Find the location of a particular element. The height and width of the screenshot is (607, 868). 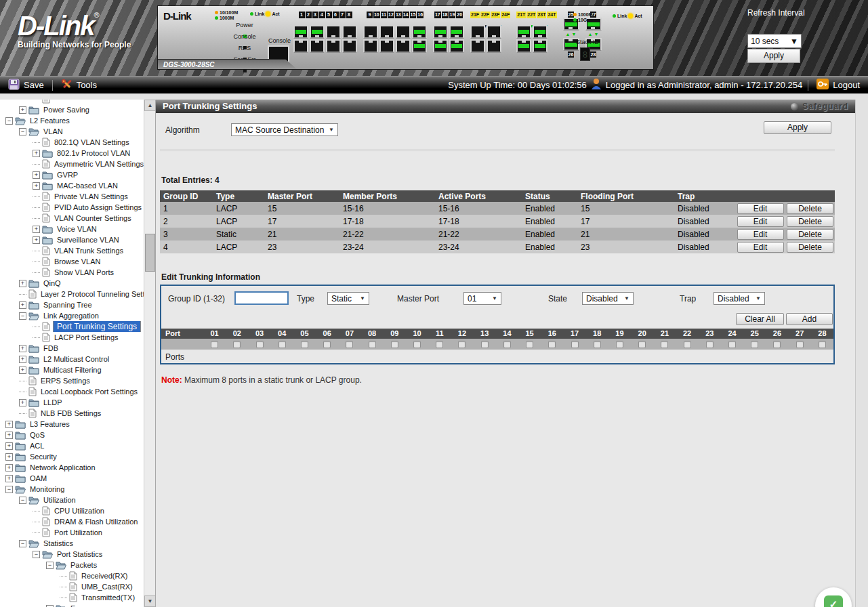

sidebar-item-label: Voice VLAN is located at coordinates (77, 229).